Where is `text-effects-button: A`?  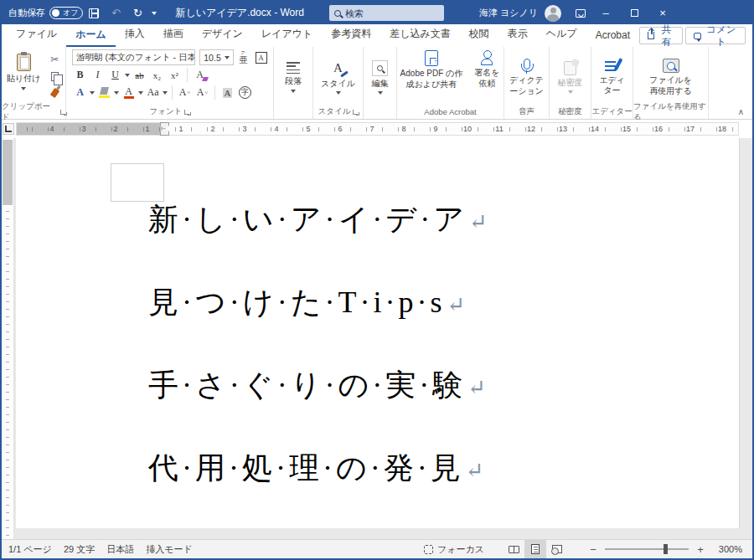 text-effects-button: A is located at coordinates (80, 92).